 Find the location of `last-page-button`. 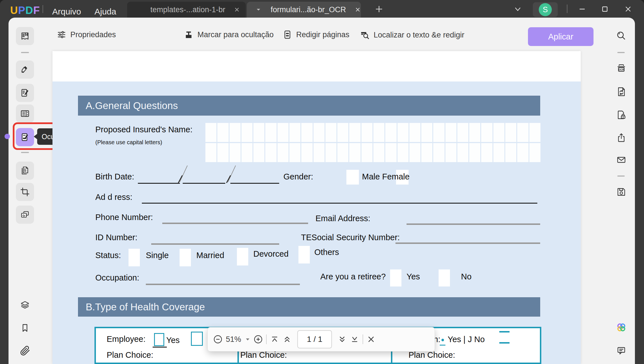

last-page-button is located at coordinates (355, 339).